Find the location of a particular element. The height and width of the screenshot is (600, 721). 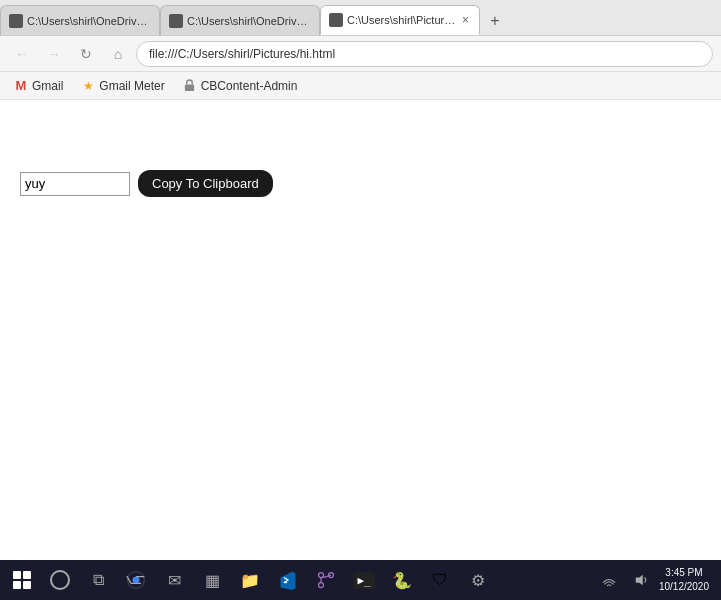

taskbar-taskview-button: ⧉ is located at coordinates (98, 580).